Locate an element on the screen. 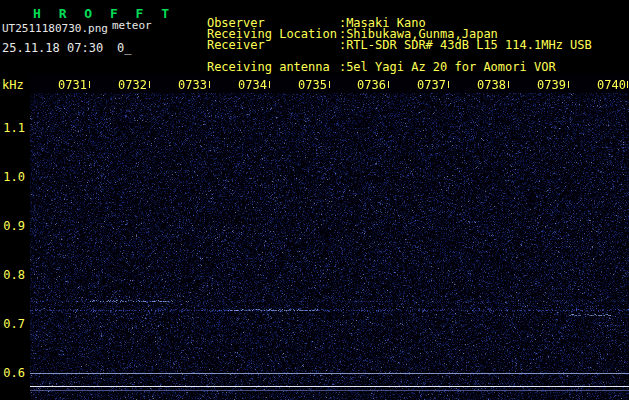 The height and width of the screenshot is (400, 629). time-tick-label: 0732 is located at coordinates (132, 85).